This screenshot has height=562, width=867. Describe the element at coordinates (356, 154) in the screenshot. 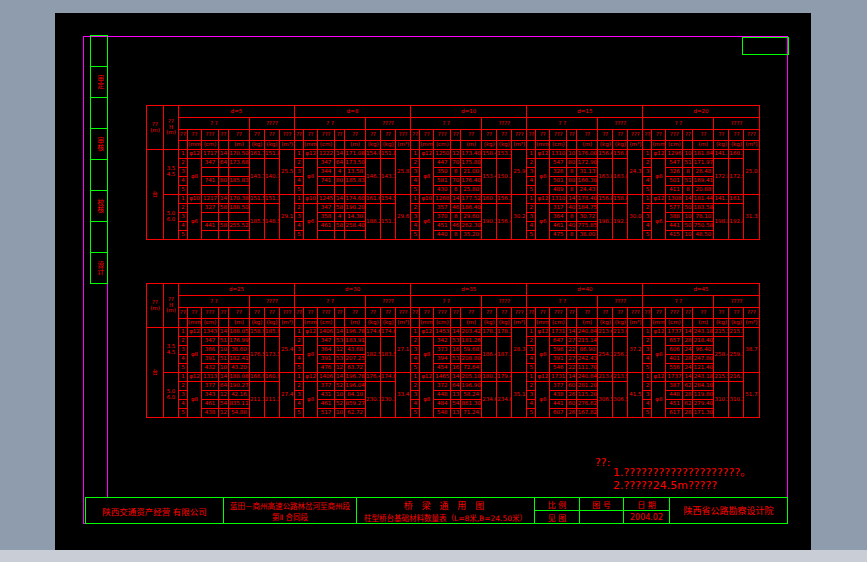

I see `table-cell: 171.08` at that location.